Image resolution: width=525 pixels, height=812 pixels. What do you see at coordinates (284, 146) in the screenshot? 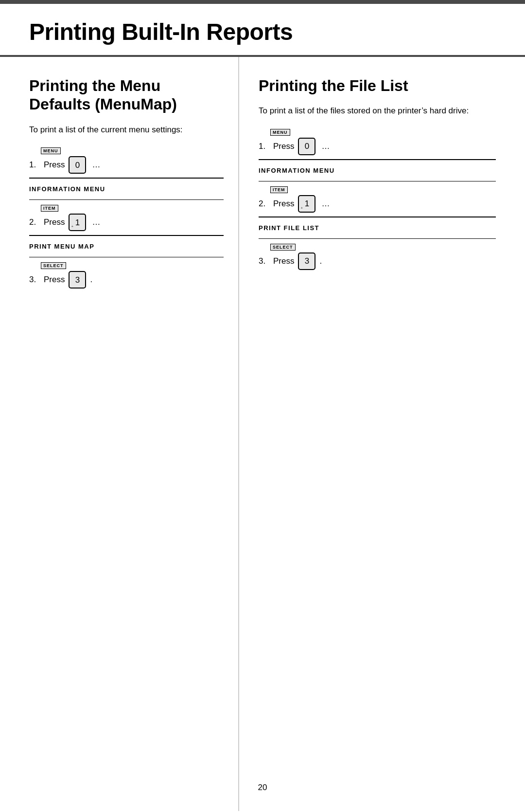
I see `right-step-1-press-text: Press` at bounding box center [284, 146].